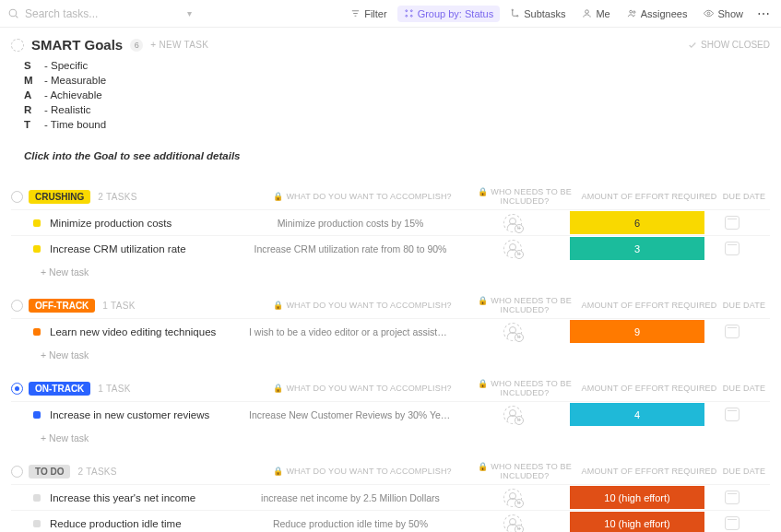 Image resolution: width=781 pixels, height=532 pixels. I want to click on effort-value: 4, so click(637, 415).